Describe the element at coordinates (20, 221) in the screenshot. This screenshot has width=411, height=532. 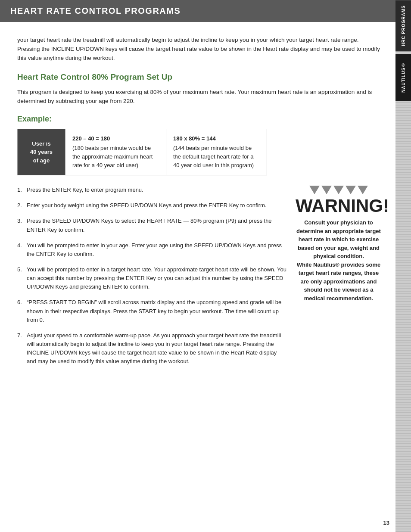
I see `step-num-3: 3.` at that location.